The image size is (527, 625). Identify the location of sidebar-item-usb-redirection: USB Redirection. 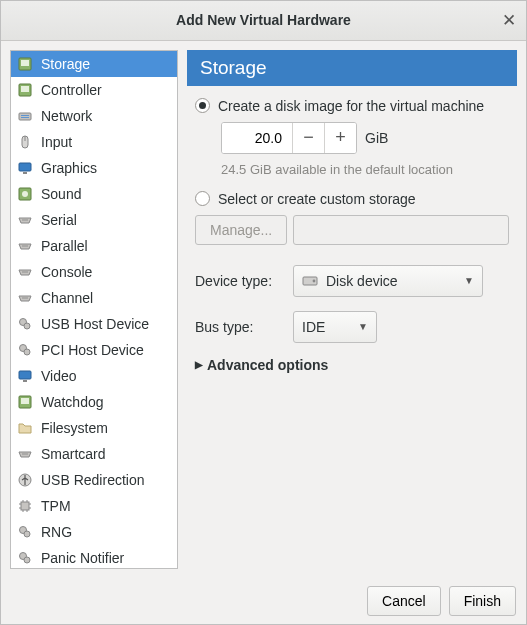
(94, 480).